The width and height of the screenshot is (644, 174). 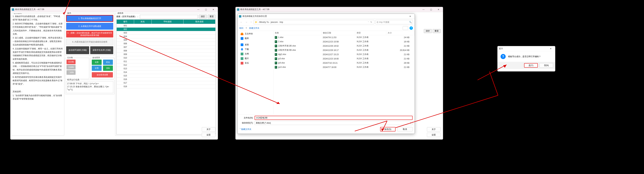 I want to click on table-row: 007, so click(x=166, y=47).